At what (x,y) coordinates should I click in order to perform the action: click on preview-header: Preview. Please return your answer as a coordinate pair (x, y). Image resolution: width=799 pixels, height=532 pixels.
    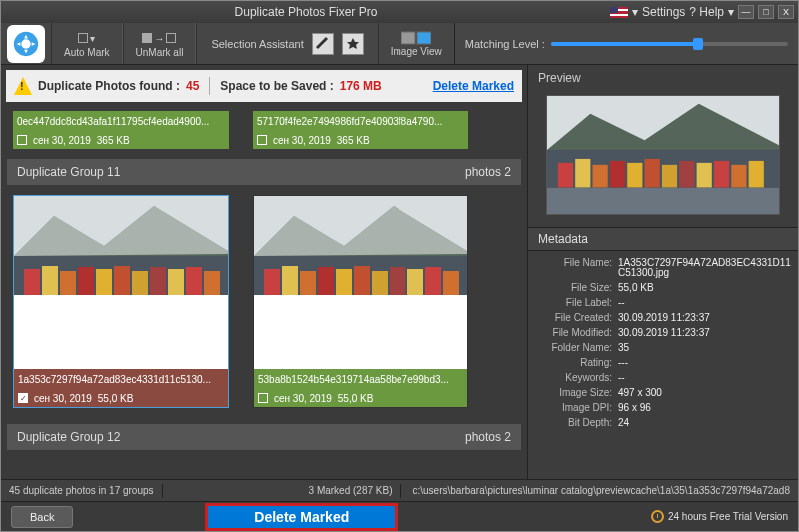
    Looking at the image, I should click on (663, 78).